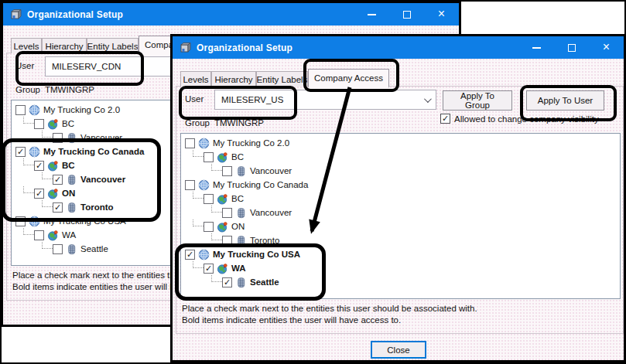 The height and width of the screenshot is (364, 626). I want to click on user-combobox-value: MILESERV_US, so click(252, 100).